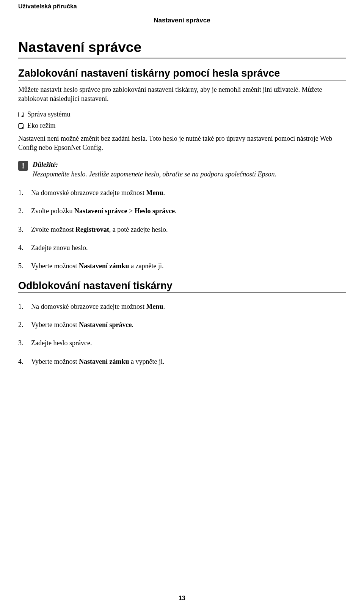 This screenshot has height=607, width=364. I want to click on steps-unlock: Na domovské obrazovce zadejte možnost Me…, so click(182, 334).